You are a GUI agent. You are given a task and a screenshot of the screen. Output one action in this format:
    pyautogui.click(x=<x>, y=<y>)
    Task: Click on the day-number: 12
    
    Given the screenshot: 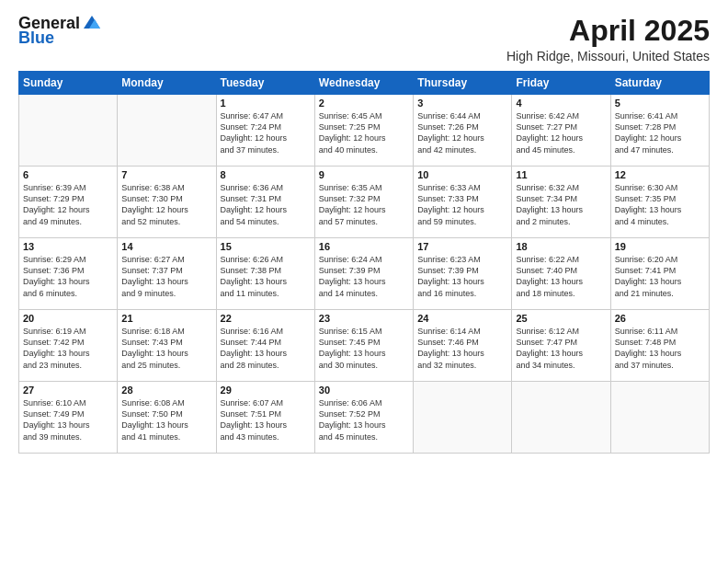 What is the action you would take?
    pyautogui.click(x=660, y=175)
    